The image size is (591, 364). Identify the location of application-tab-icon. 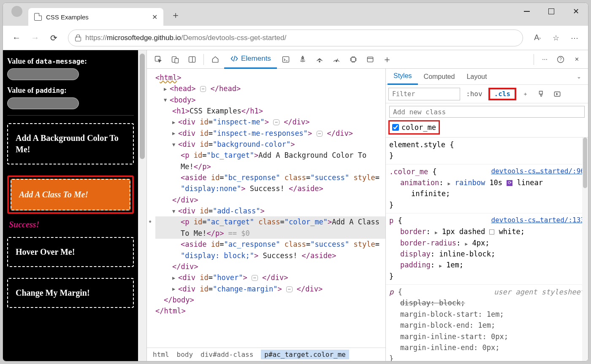
(370, 59).